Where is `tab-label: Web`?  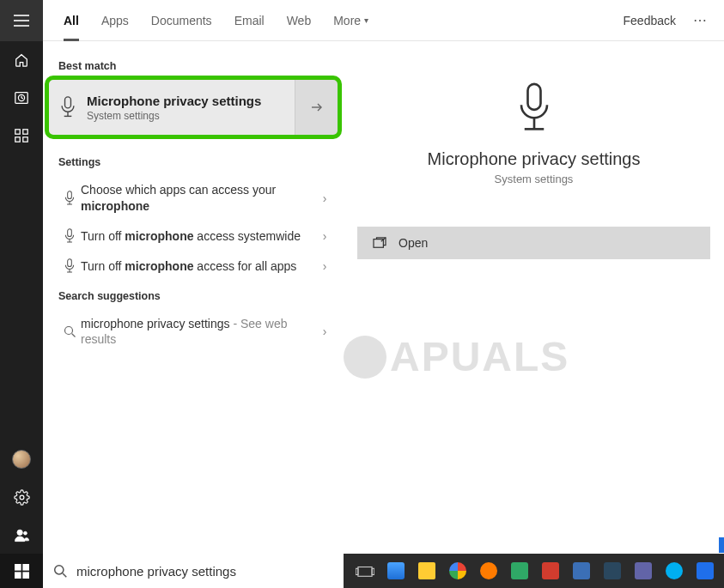 tab-label: Web is located at coordinates (299, 21).